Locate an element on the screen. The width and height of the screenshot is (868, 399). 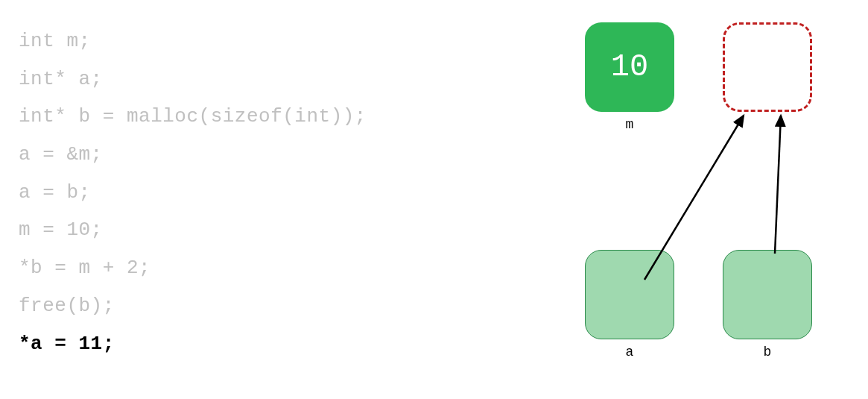
code-line-4: a = &m; is located at coordinates (192, 155).